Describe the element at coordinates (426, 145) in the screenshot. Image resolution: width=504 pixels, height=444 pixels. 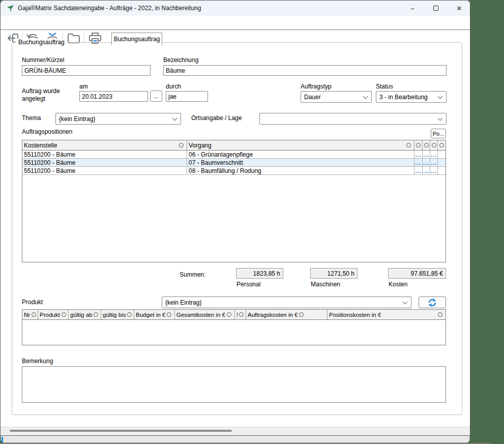
I see `column-header-extra2` at that location.